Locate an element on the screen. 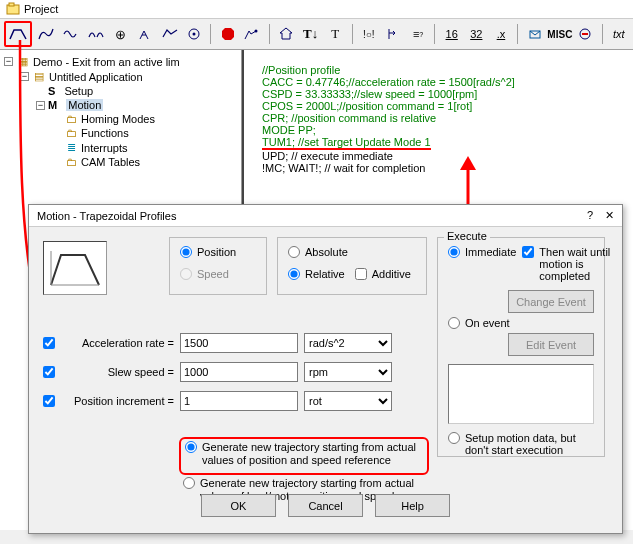  jump-button is located at coordinates (394, 34).